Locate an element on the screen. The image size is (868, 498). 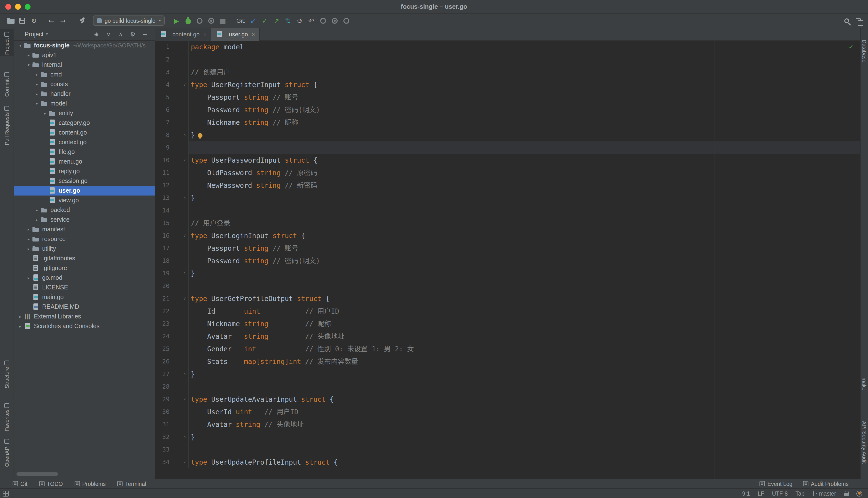
line-number: 26 is located at coordinates (162, 362).